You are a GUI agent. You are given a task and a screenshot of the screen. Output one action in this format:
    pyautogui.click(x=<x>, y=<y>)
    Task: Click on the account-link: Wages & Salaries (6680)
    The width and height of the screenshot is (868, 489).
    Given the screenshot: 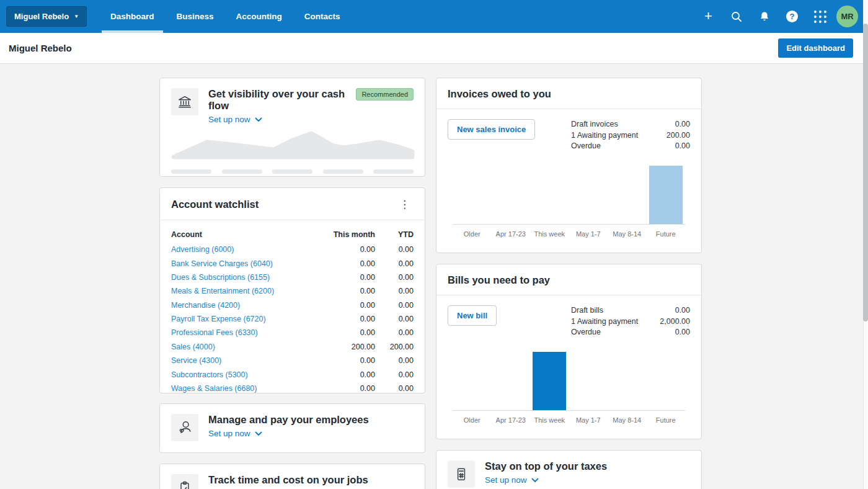 What is the action you would take?
    pyautogui.click(x=243, y=388)
    